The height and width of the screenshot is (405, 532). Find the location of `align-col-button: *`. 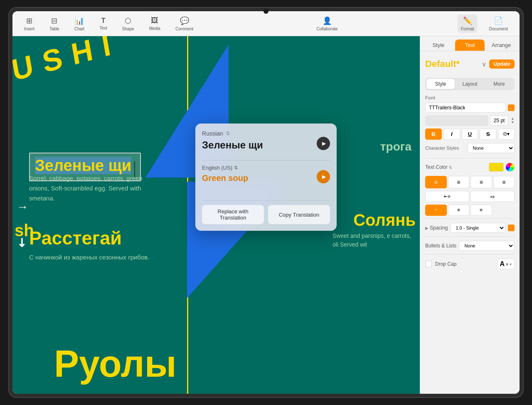

align-col-button: * is located at coordinates (436, 210).